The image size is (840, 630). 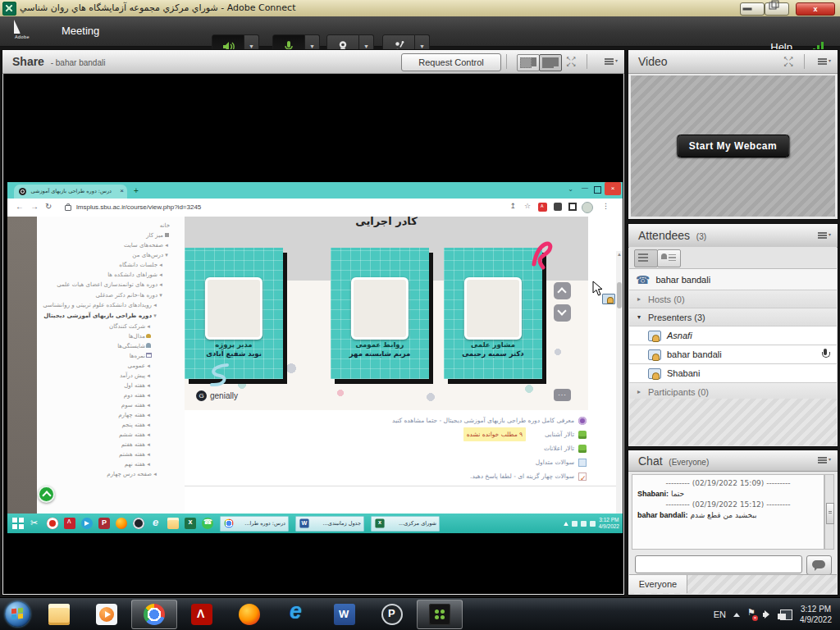 What do you see at coordinates (527, 206) in the screenshot?
I see `bookmark-star-icon: ☆` at bounding box center [527, 206].